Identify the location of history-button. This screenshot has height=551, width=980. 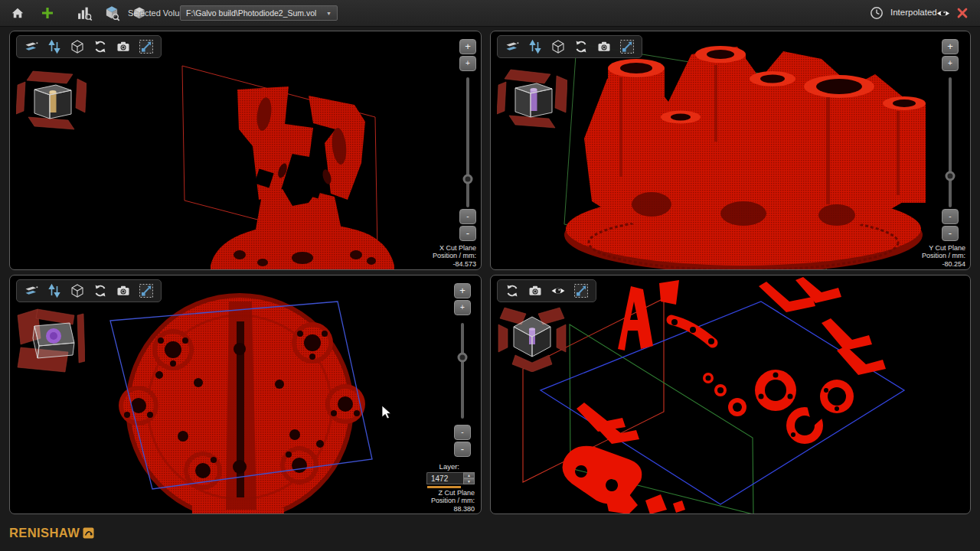
(877, 13).